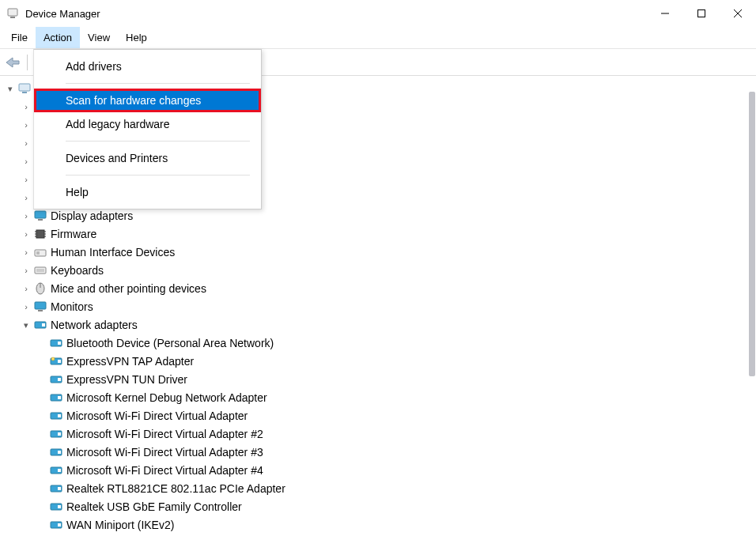  Describe the element at coordinates (378, 397) in the screenshot. I see `tree-device: Microsoft Kernel Debug Network Adapter` at that location.